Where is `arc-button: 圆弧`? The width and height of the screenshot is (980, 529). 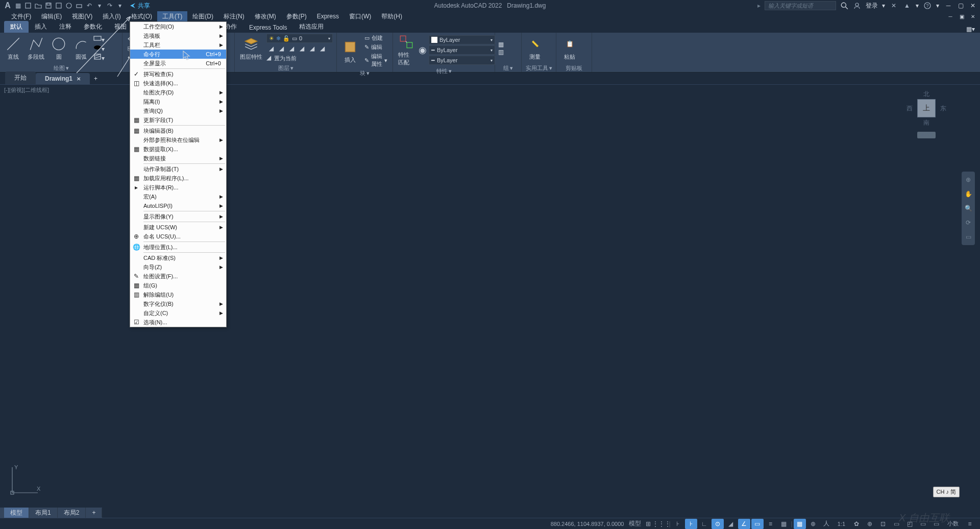
arc-button: 圆弧 is located at coordinates (81, 48).